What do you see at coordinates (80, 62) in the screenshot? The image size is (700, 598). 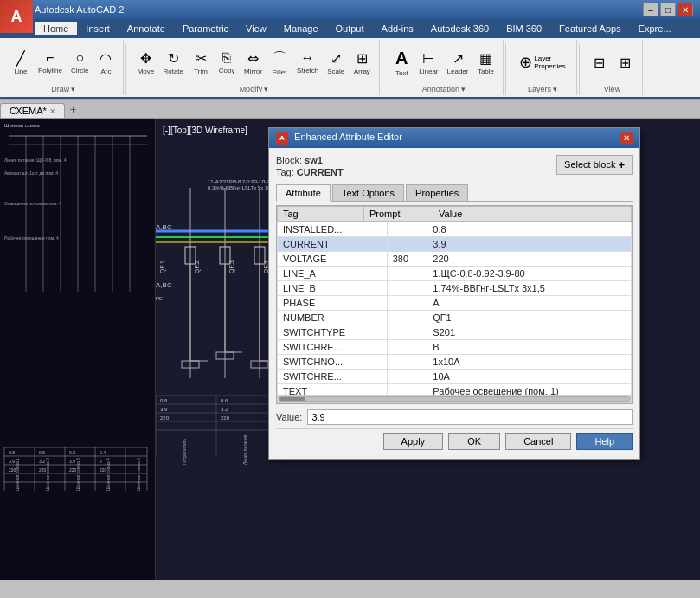 I see `circle-button: ○ Circle` at bounding box center [80, 62].